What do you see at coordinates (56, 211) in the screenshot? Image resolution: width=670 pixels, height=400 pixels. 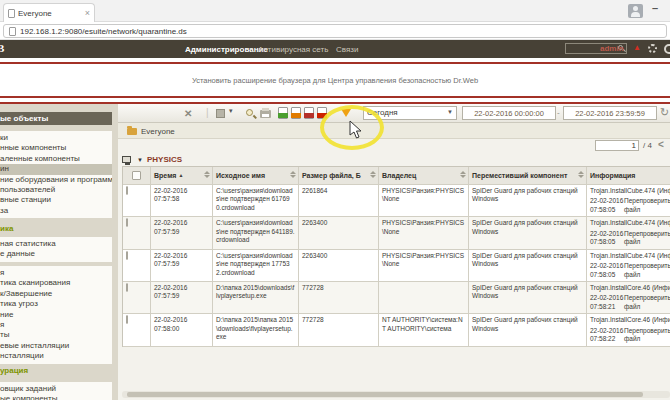 I see `sidebar-item-8: за` at bounding box center [56, 211].